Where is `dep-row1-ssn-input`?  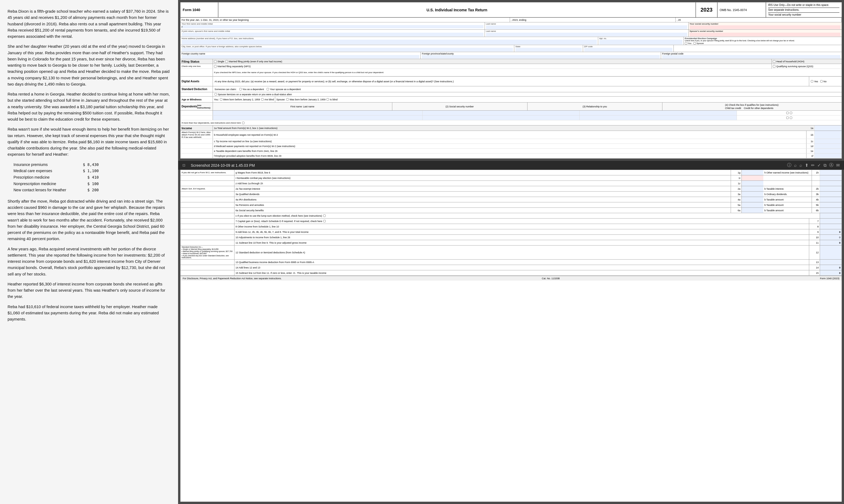 dep-row1-ssn-input is located at coordinates (501, 113).